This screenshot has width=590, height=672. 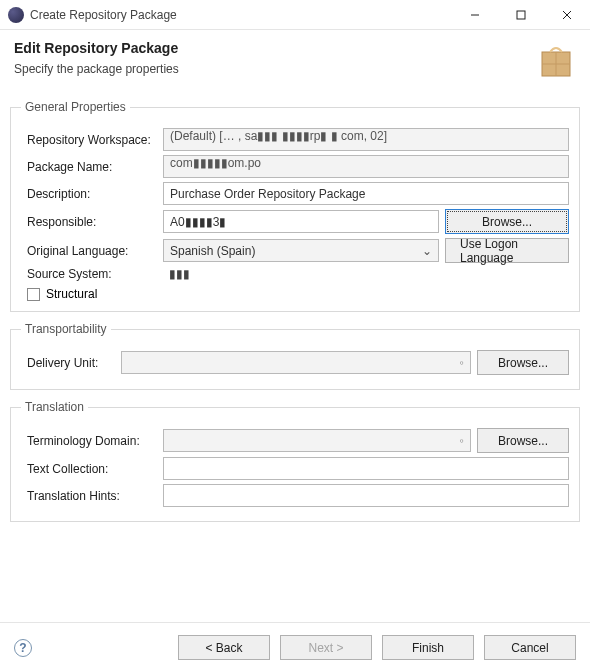 What do you see at coordinates (366, 468) in the screenshot?
I see `text-collection-input` at bounding box center [366, 468].